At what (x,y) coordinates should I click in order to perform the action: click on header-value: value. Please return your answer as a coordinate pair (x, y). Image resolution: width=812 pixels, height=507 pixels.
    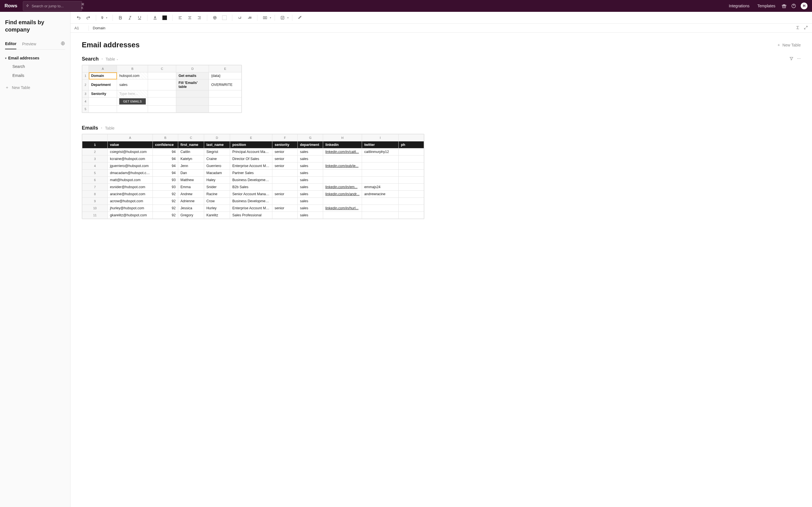
    Looking at the image, I should click on (130, 145).